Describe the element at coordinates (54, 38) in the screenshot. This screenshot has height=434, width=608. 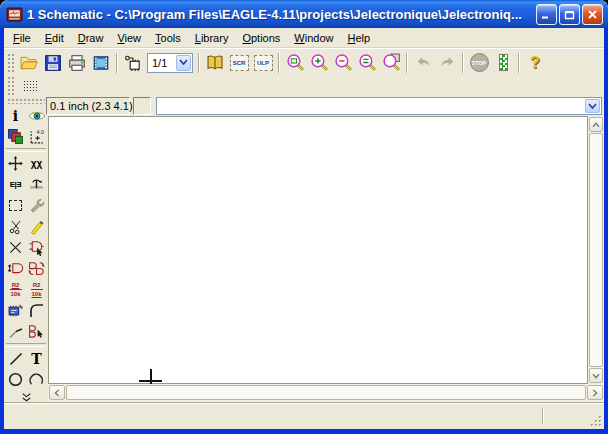
I see `menu-edit: Edit` at that location.